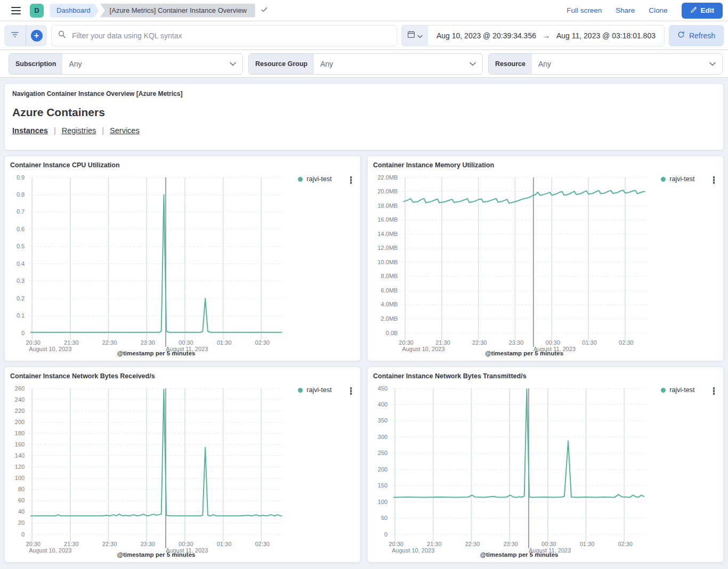 This screenshot has width=728, height=569. What do you see at coordinates (224, 36) in the screenshot?
I see `kql-search-box` at bounding box center [224, 36].